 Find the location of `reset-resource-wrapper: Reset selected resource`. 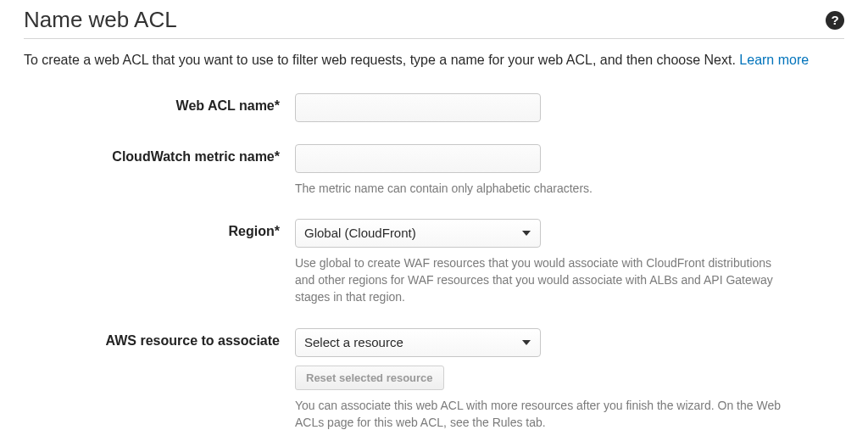

reset-resource-wrapper: Reset selected resource is located at coordinates (558, 373).